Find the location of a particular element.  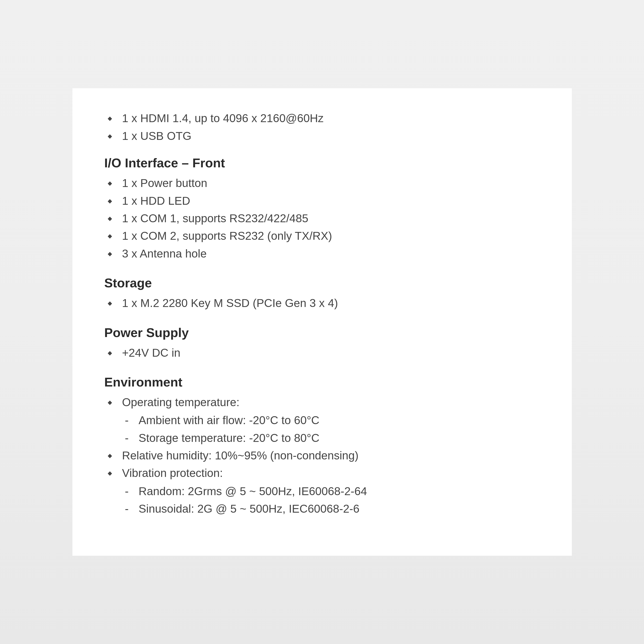

section-heading-storage: Storage is located at coordinates (322, 283).